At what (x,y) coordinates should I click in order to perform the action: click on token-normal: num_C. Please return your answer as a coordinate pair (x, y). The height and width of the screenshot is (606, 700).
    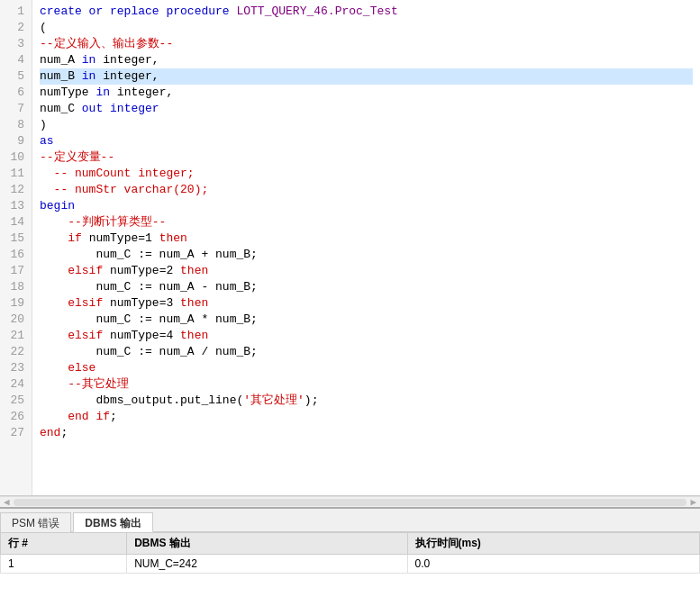
    Looking at the image, I should click on (61, 108).